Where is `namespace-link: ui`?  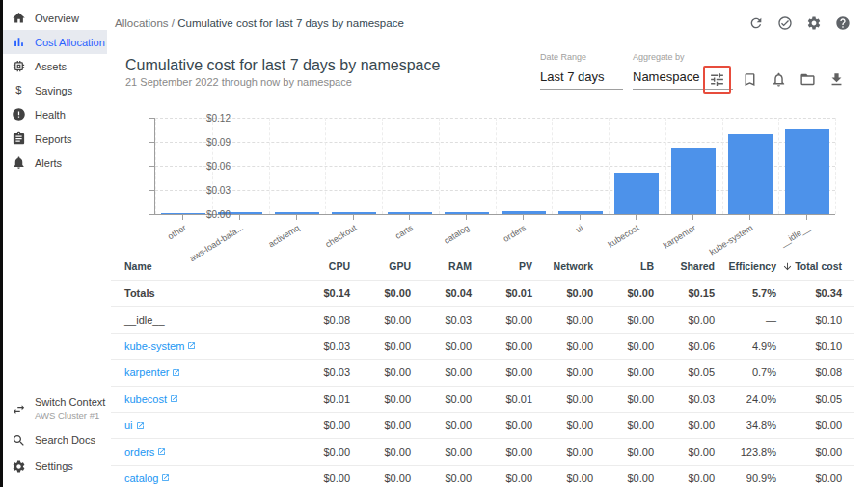
namespace-link: ui is located at coordinates (135, 425).